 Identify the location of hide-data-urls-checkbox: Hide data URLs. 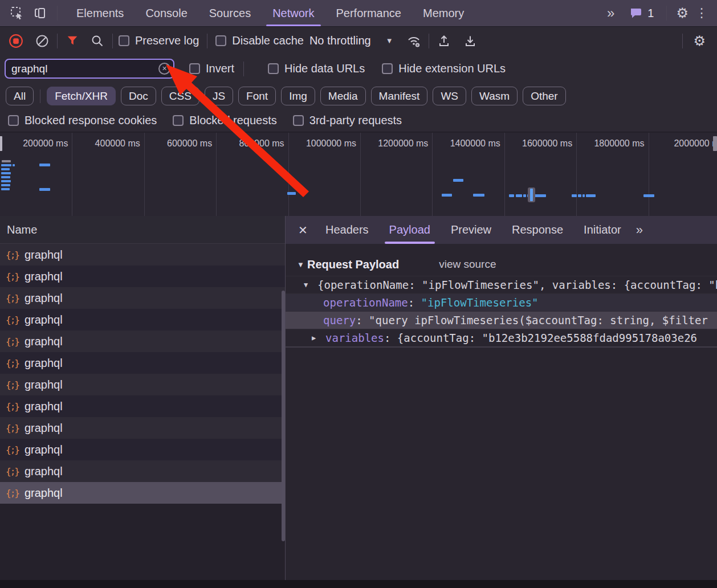
(316, 68).